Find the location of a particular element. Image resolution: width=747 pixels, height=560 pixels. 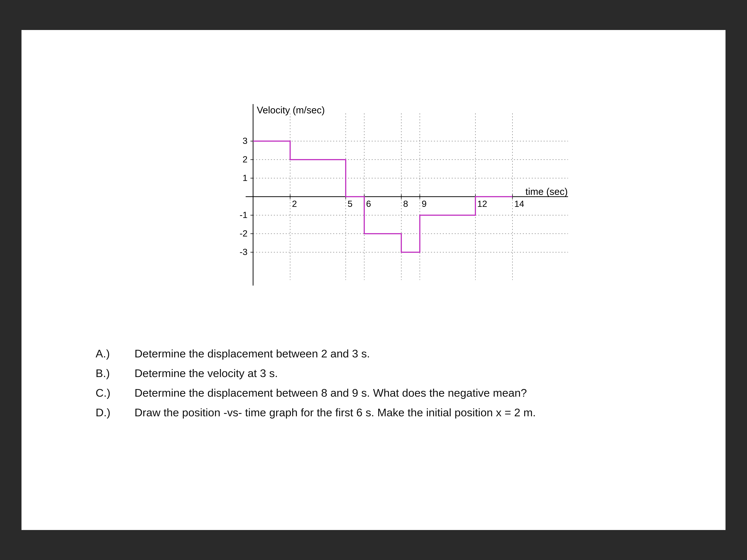

y-tick-n3: -3 is located at coordinates (243, 252).